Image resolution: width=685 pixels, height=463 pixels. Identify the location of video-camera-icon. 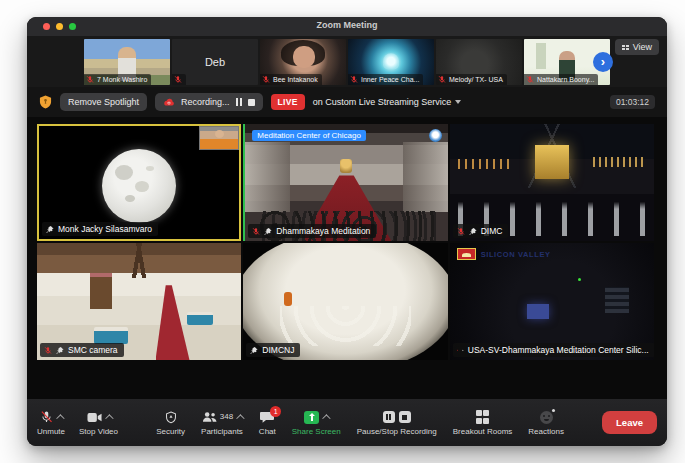
(94, 418).